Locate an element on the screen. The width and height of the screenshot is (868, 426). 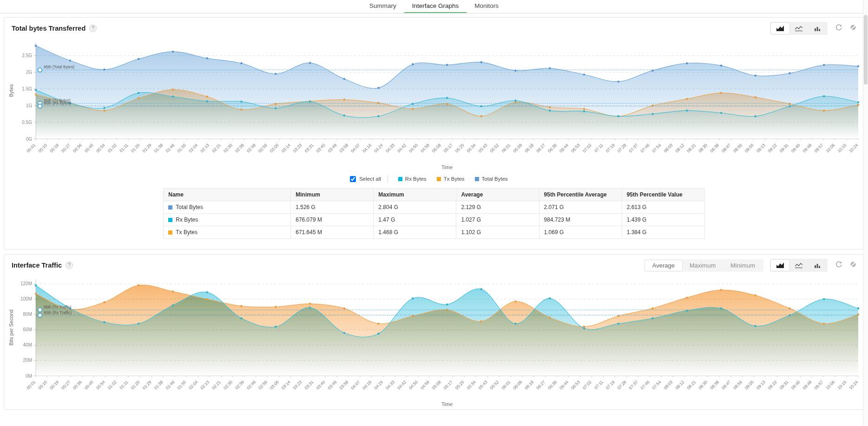
tab-summary: Summary is located at coordinates (383, 7).